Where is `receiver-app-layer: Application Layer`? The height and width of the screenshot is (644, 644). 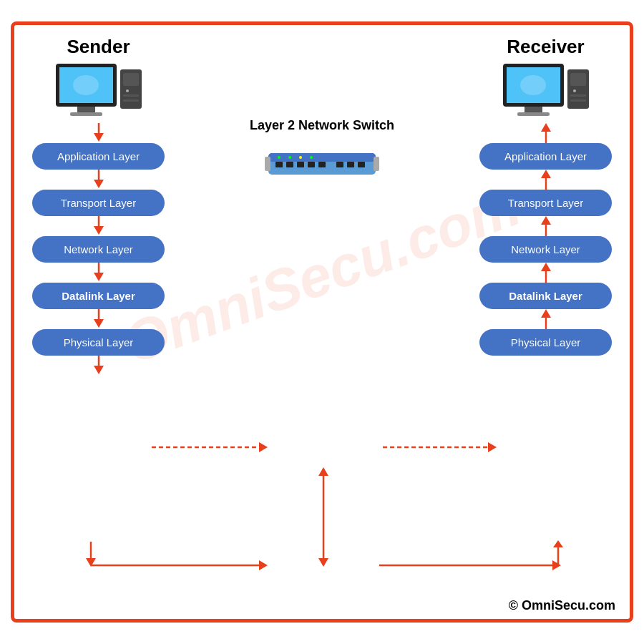
receiver-app-layer: Application Layer is located at coordinates (545, 156).